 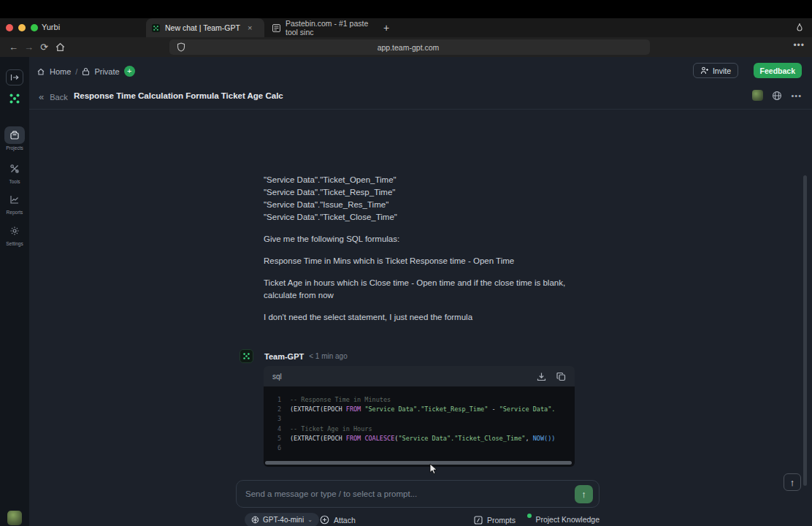 I want to click on window-title: Yurbi, so click(x=51, y=27).